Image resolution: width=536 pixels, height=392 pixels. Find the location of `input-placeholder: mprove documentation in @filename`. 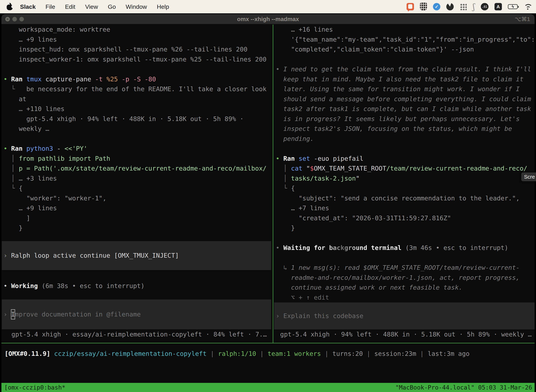

input-placeholder: mprove documentation in @filename is located at coordinates (78, 314).